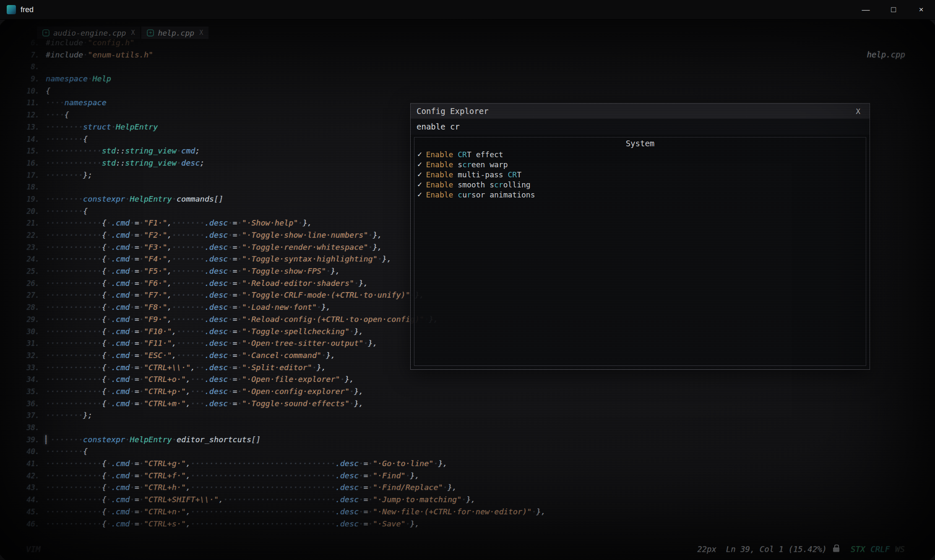 The height and width of the screenshot is (560, 935). What do you see at coordinates (640, 195) in the screenshot?
I see `config-option: ✓Enable cursor animations` at bounding box center [640, 195].